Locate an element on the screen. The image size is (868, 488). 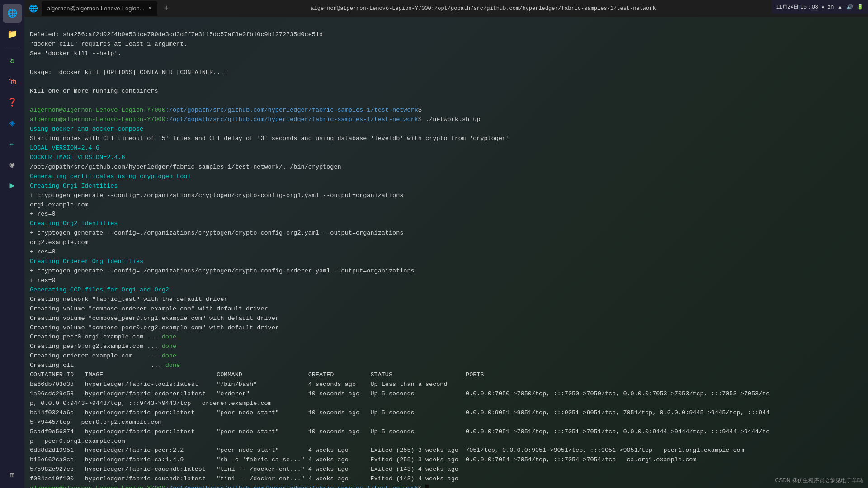
terminal-table-row: bc14f0324a6c hyperledger/fabric-peer:lat… is located at coordinates (400, 413).